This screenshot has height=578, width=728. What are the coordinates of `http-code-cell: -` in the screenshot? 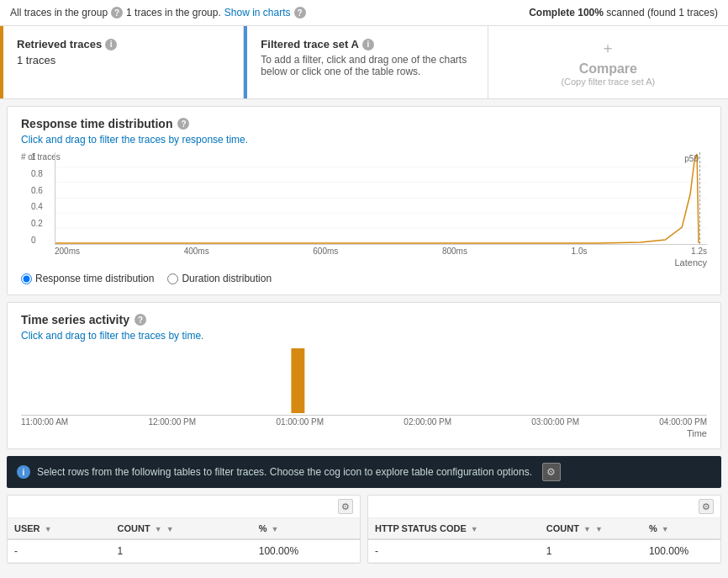 It's located at (454, 551).